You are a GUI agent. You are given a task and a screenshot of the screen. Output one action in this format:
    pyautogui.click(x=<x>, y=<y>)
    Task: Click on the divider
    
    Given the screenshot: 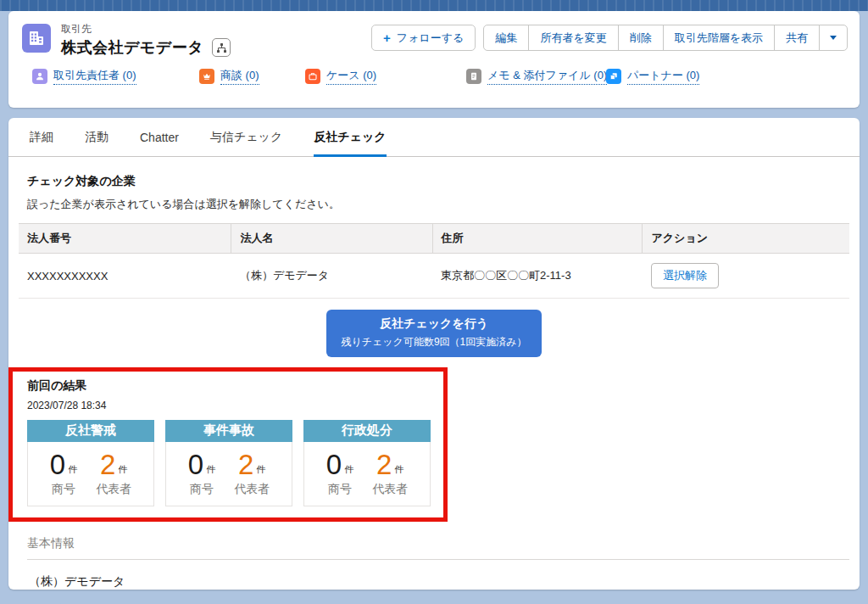 What is the action you would take?
    pyautogui.click(x=438, y=560)
    